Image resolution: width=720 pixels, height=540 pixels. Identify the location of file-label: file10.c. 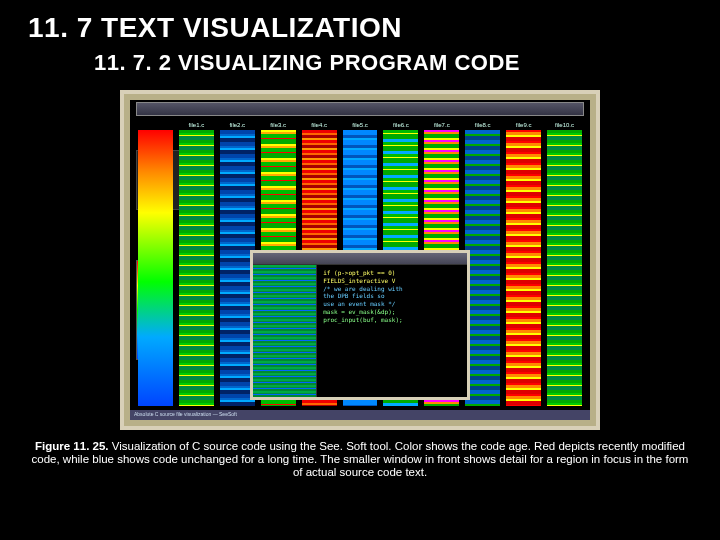
(564, 126).